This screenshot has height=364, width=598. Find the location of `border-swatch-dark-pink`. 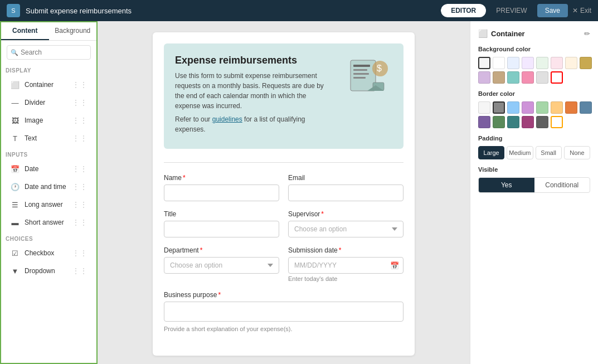

border-swatch-dark-pink is located at coordinates (528, 122).